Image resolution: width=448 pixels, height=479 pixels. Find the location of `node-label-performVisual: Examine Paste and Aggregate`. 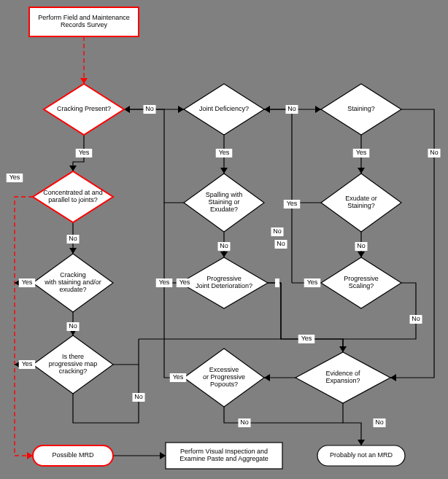

node-label-performVisual: Examine Paste and Aggregate is located at coordinates (224, 459).